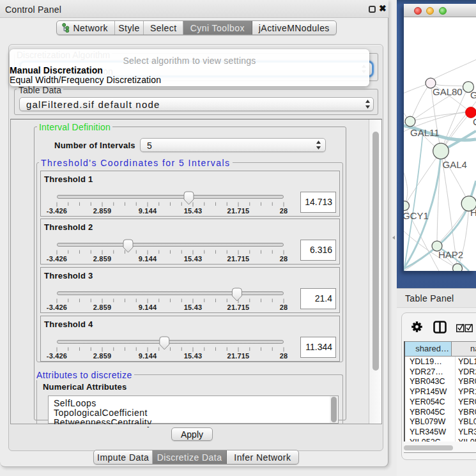 Image resolution: width=476 pixels, height=476 pixels. Describe the element at coordinates (473, 212) in the screenshot. I see `svg-text: HA` at that location.